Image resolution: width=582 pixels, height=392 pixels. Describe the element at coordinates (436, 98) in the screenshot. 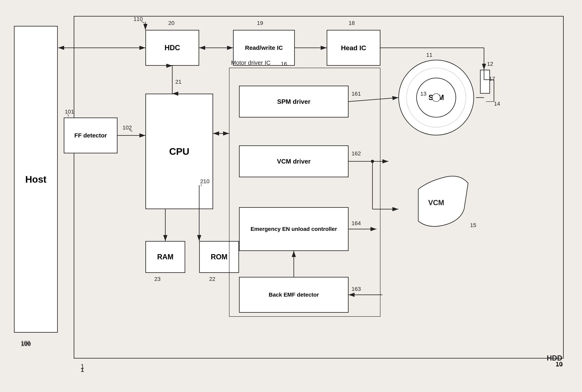

I see `spm-circle-outer: SPM` at that location.